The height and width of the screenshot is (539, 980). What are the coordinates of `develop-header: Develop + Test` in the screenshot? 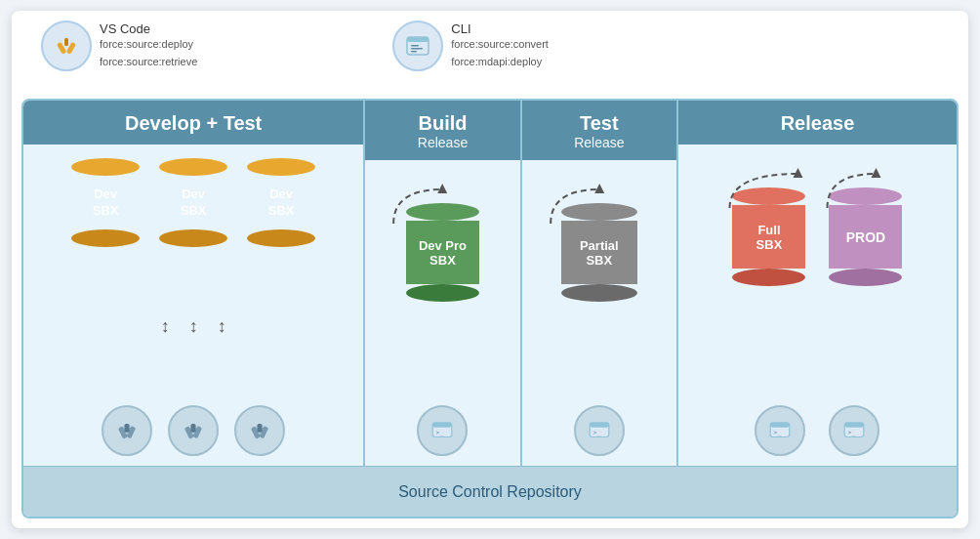 It's located at (193, 123).